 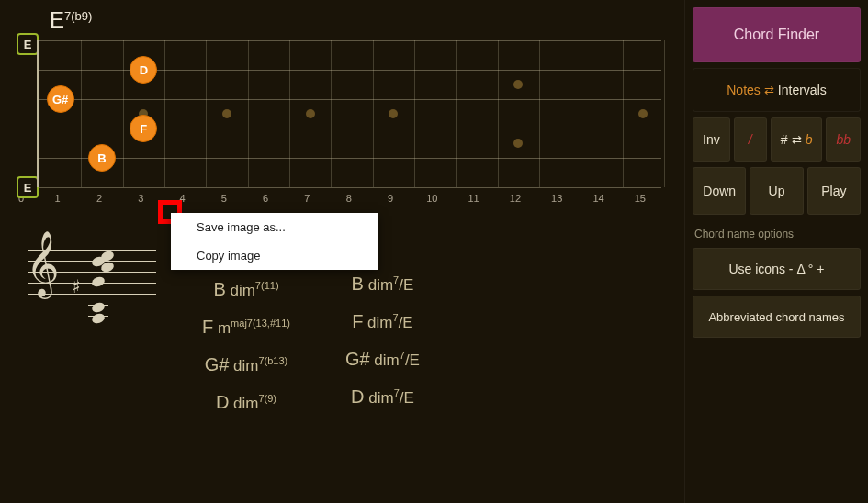 I want to click on chord-name-options-label: Chord name options, so click(x=777, y=234).